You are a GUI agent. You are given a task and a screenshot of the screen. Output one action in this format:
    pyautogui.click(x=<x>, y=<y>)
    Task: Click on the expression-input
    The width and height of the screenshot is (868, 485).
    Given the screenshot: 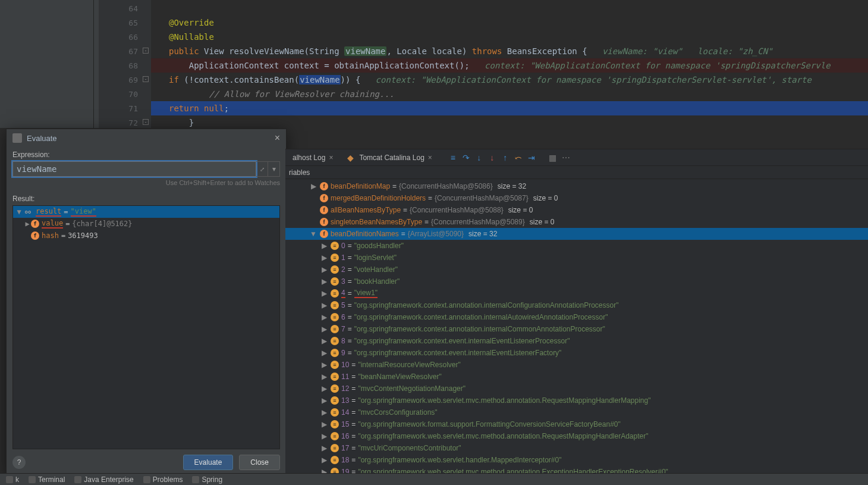 What is the action you would take?
    pyautogui.click(x=134, y=169)
    